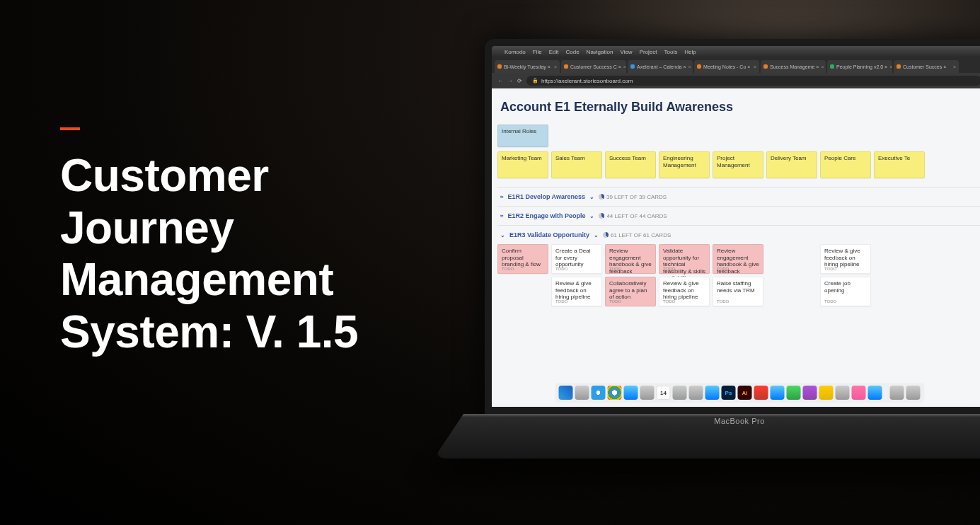 This screenshot has height=525, width=980. I want to click on browser-tab: Axelerant – Calenda ××, so click(660, 67).